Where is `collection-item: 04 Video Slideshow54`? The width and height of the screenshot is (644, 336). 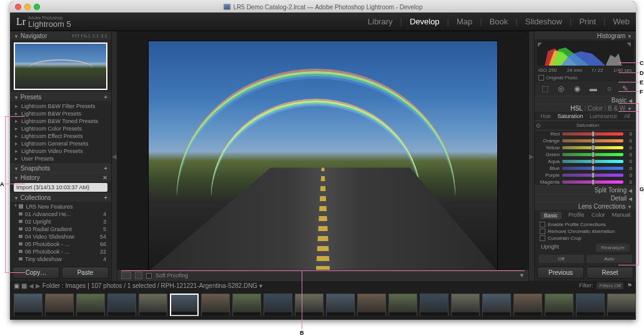
collection-item: 04 Video Slideshow54 is located at coordinates (61, 237).